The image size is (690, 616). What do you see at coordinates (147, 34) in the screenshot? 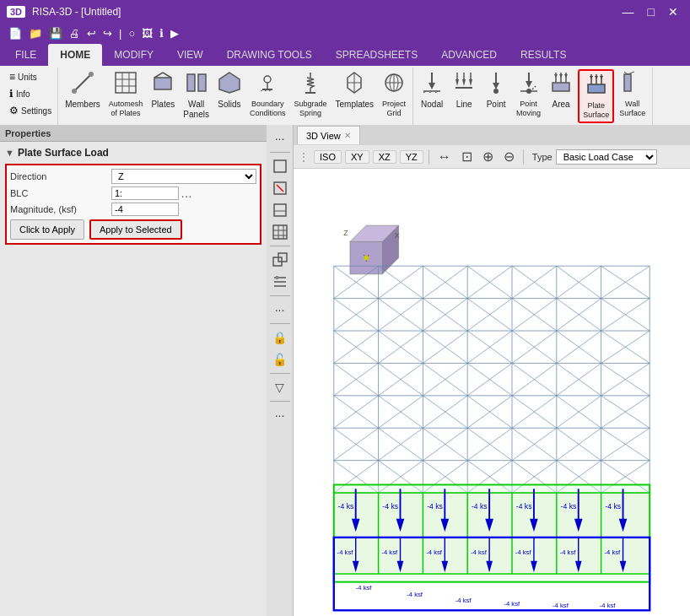
I see `render-button: 🖼` at bounding box center [147, 34].